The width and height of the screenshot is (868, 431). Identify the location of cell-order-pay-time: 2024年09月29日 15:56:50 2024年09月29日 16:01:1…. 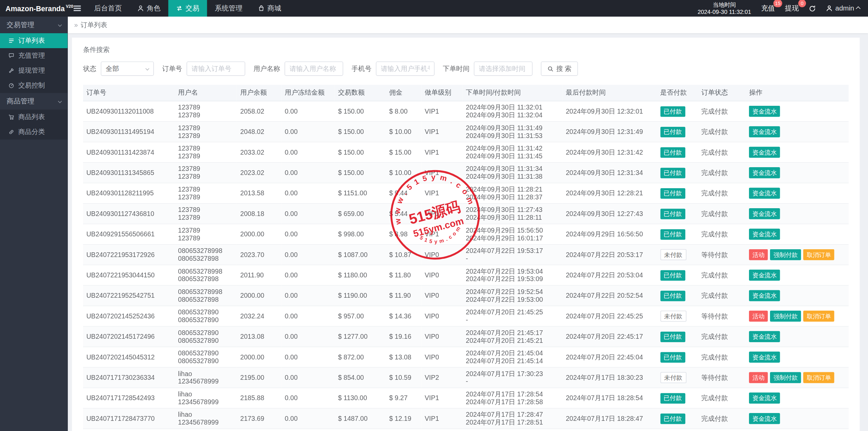
(513, 234).